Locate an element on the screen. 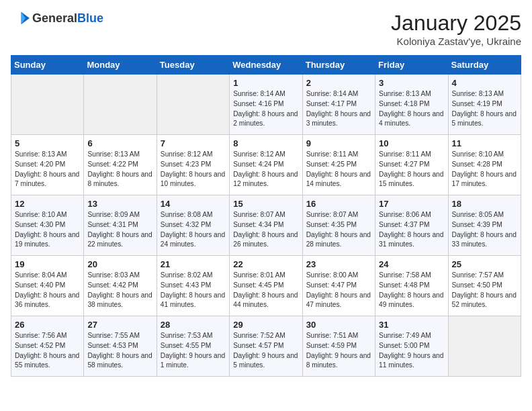 Image resolution: width=532 pixels, height=411 pixels. cell-content: Sunrise: 8:03 AMSunset: 4:42 PMDaylight:… is located at coordinates (120, 290).